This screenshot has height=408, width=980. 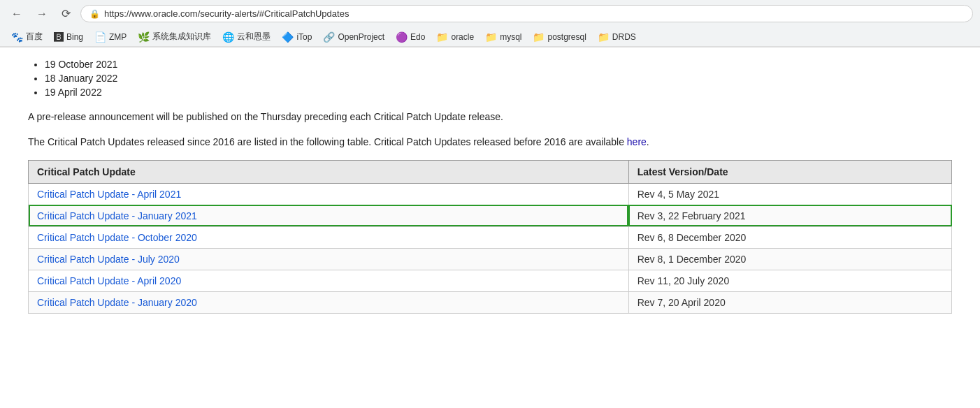 What do you see at coordinates (790, 215) in the screenshot?
I see `table-cell-version: Rev 3, 22 February 2021` at bounding box center [790, 215].